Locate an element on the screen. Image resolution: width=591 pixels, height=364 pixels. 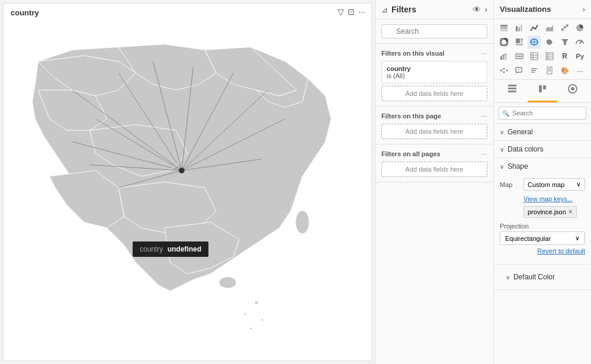
tab-format is located at coordinates (542, 91).